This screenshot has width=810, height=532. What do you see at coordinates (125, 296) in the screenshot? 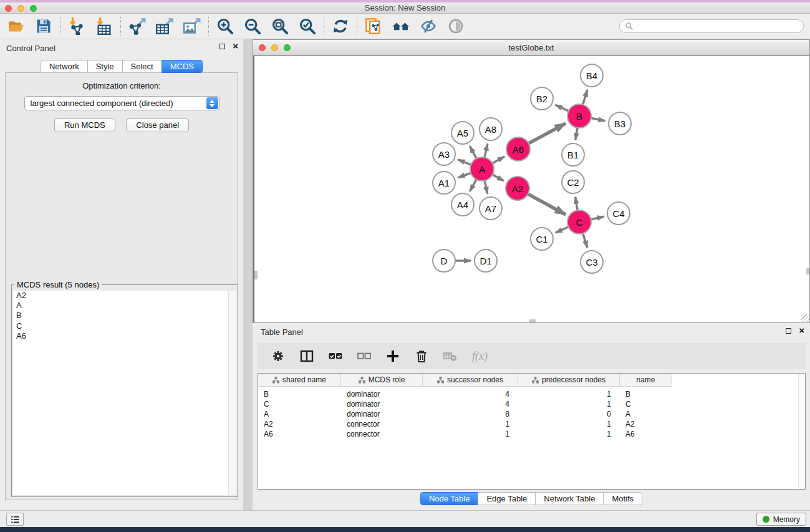
I see `result-list-item: A2` at bounding box center [125, 296].